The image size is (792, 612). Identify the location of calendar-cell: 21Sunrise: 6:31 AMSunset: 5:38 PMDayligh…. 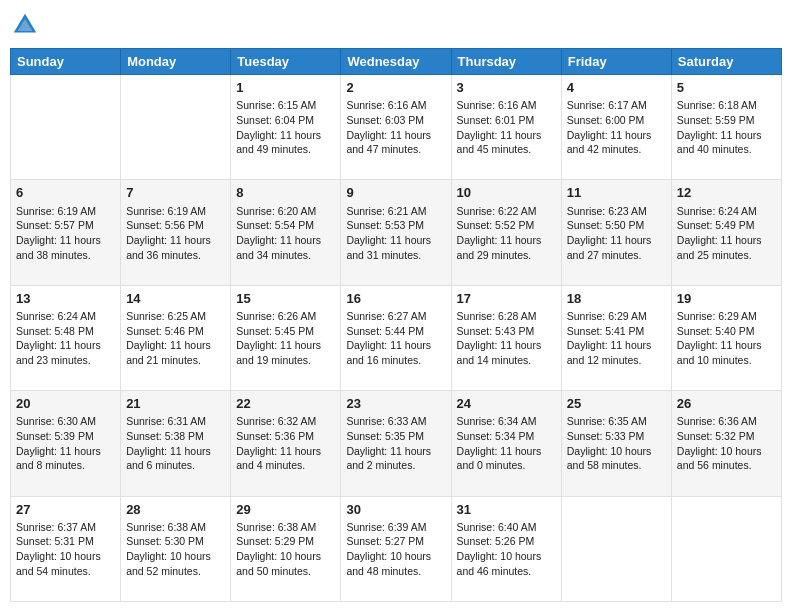
(176, 444).